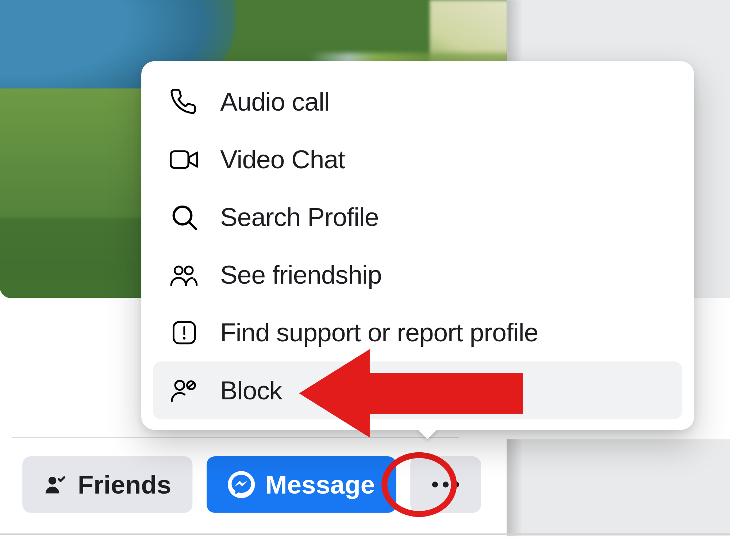 Image resolution: width=730 pixels, height=560 pixels. I want to click on menu-item-label: Find support or report profile, so click(379, 333).